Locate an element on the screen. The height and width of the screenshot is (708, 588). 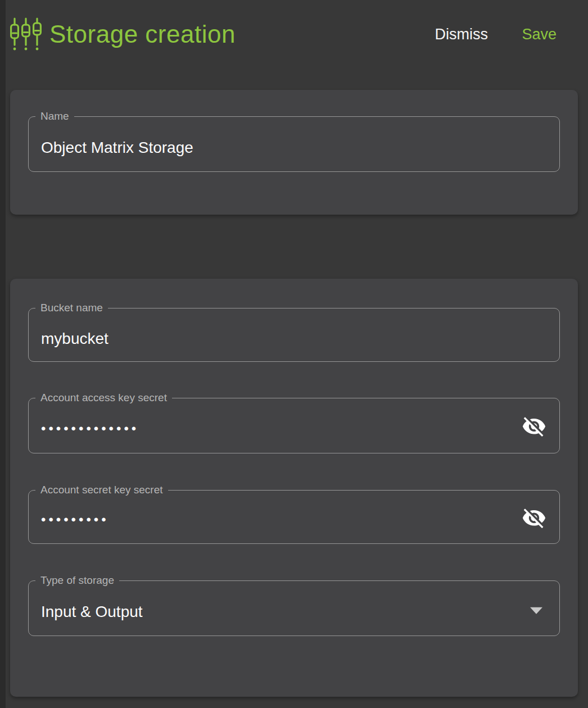
secret-key-secret-field: Account secret key secret ••••••••• is located at coordinates (294, 517).